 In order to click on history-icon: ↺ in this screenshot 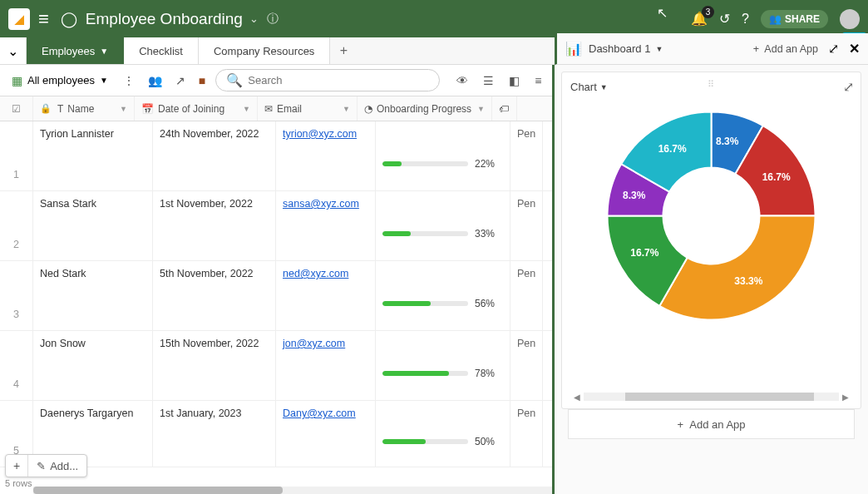, I will do `click(725, 18)`.